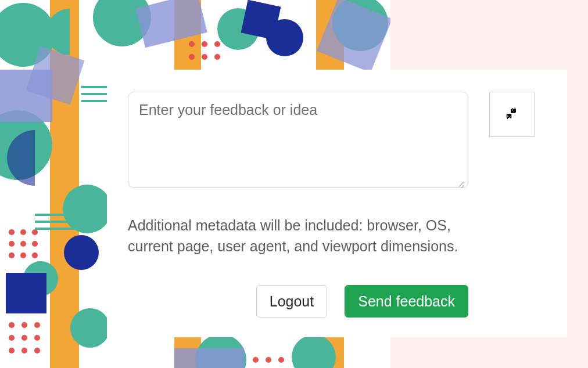 This screenshot has height=368, width=588. Describe the element at coordinates (298, 301) in the screenshot. I see `button-row: Logout Send feedback` at that location.